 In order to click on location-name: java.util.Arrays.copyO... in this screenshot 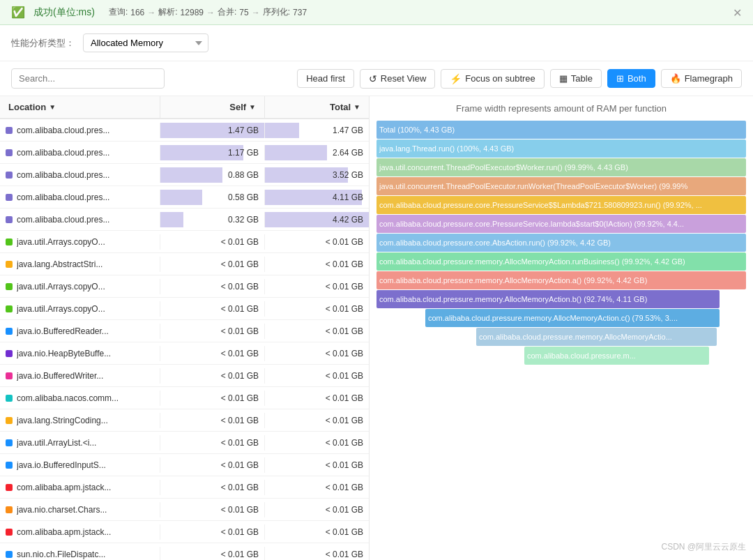, I will do `click(61, 242)`.